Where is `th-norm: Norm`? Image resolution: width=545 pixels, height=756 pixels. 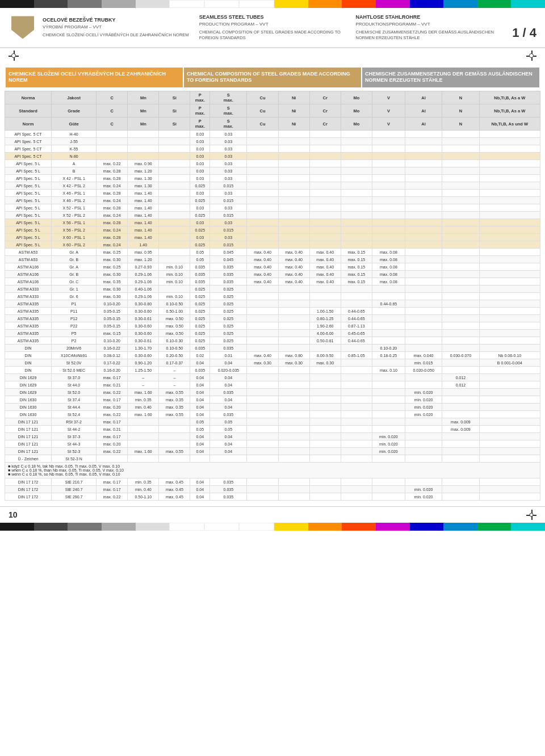 th-norm: Norm is located at coordinates (28, 124).